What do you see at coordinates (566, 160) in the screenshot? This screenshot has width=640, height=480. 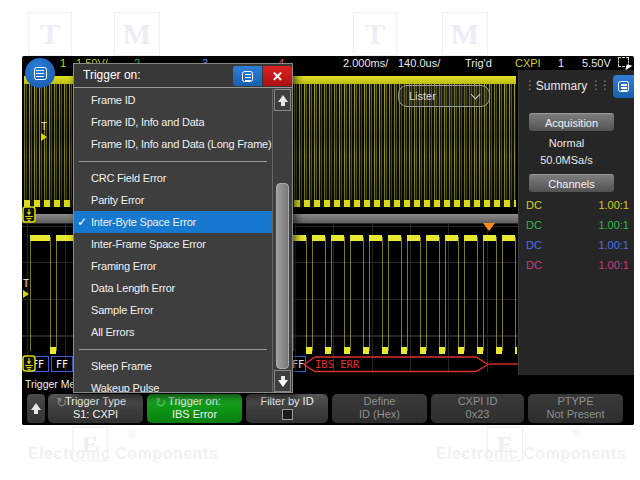 I see `sample-rate: 50.0MSa/s` at bounding box center [566, 160].